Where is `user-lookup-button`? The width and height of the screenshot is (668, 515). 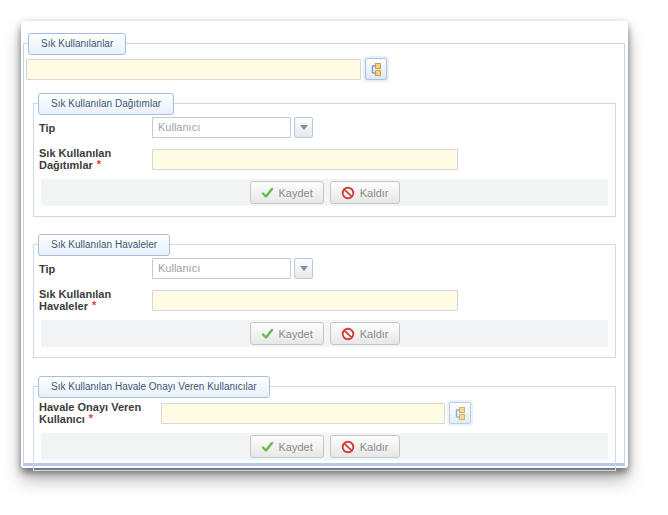
user-lookup-button is located at coordinates (460, 413).